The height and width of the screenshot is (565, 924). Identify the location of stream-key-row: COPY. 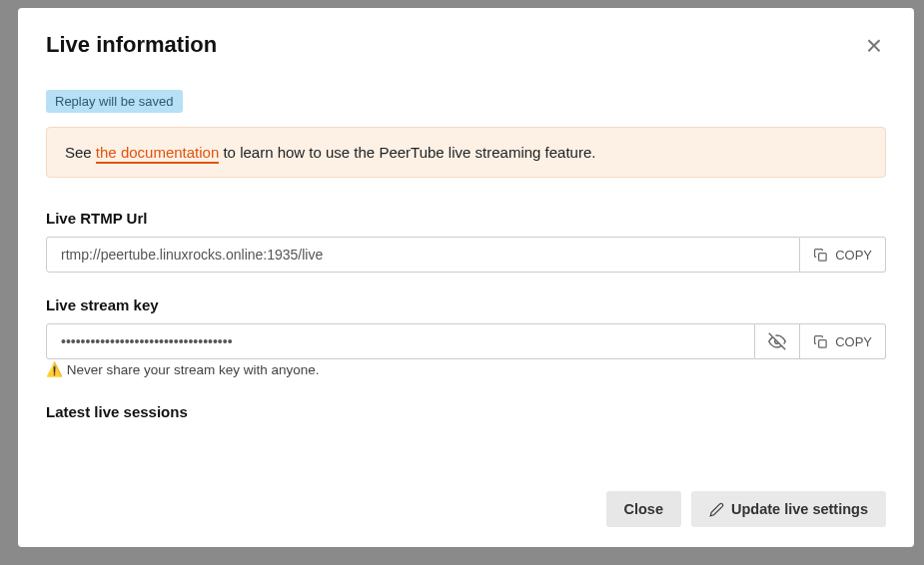
(465, 341).